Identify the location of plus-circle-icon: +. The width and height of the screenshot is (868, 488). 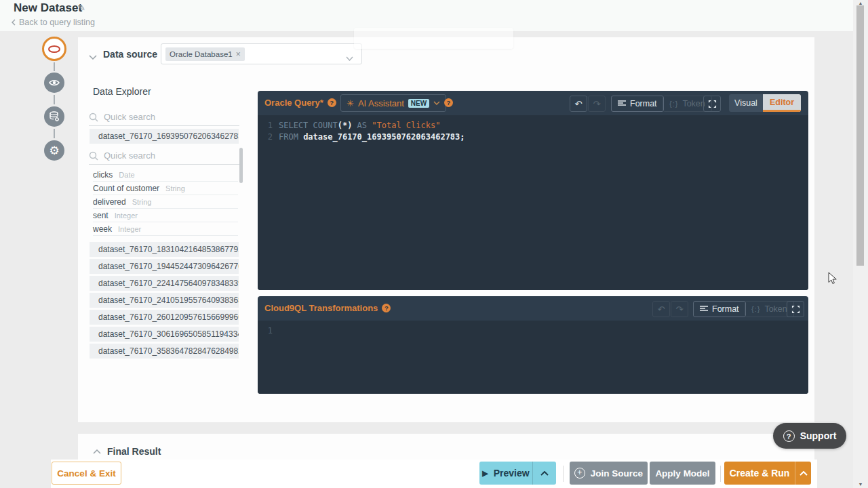
(580, 473).